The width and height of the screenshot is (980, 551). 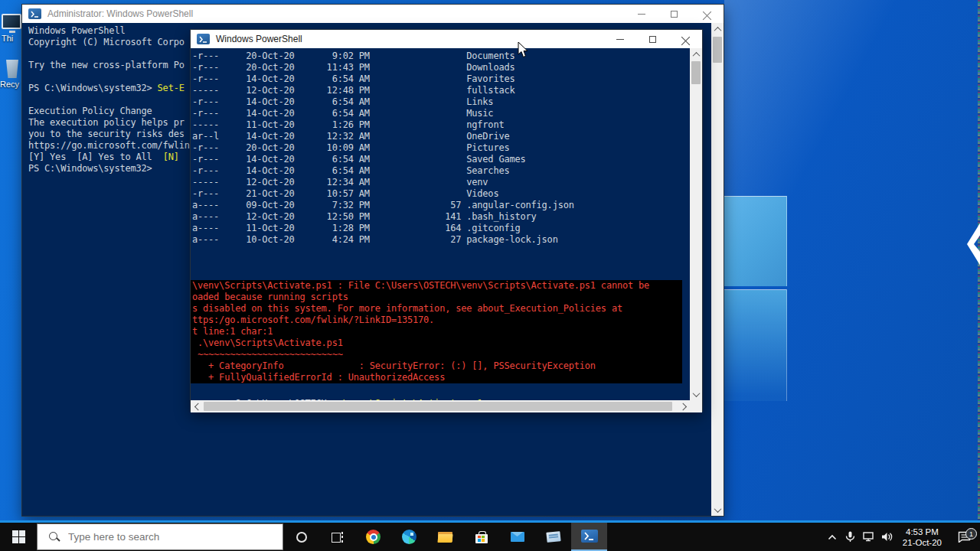 I want to click on console-prompt: PS C:\Windows\system32>, so click(x=109, y=168).